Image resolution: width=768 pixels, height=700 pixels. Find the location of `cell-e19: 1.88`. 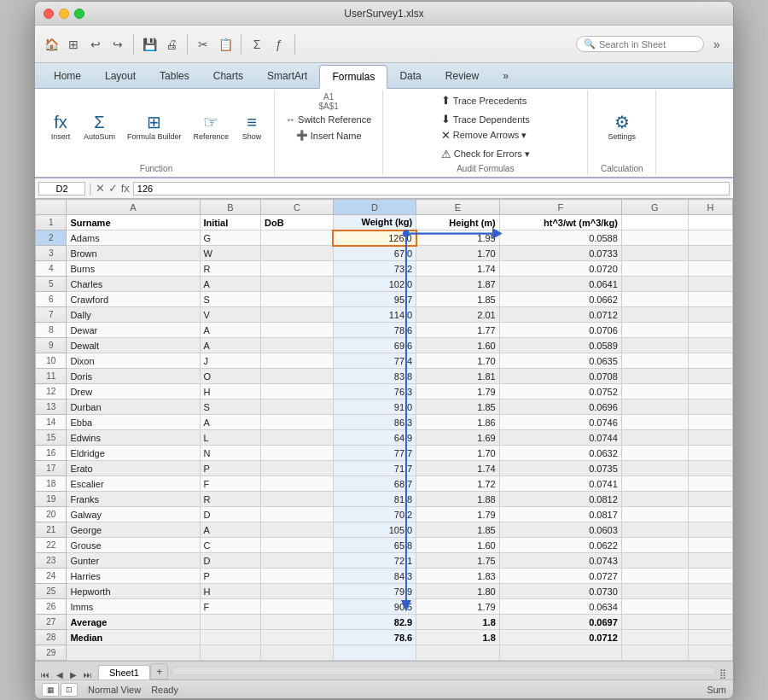

cell-e19: 1.88 is located at coordinates (458, 499).